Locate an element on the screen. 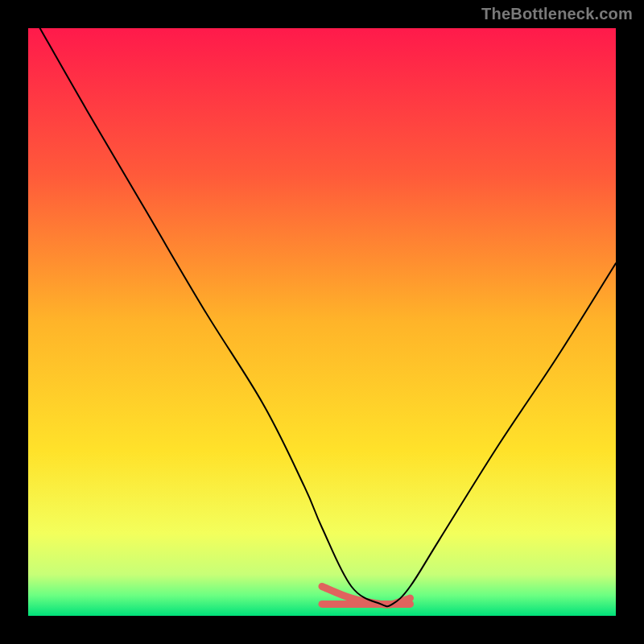  watermark-text: TheBottleneck.com is located at coordinates (557, 14).